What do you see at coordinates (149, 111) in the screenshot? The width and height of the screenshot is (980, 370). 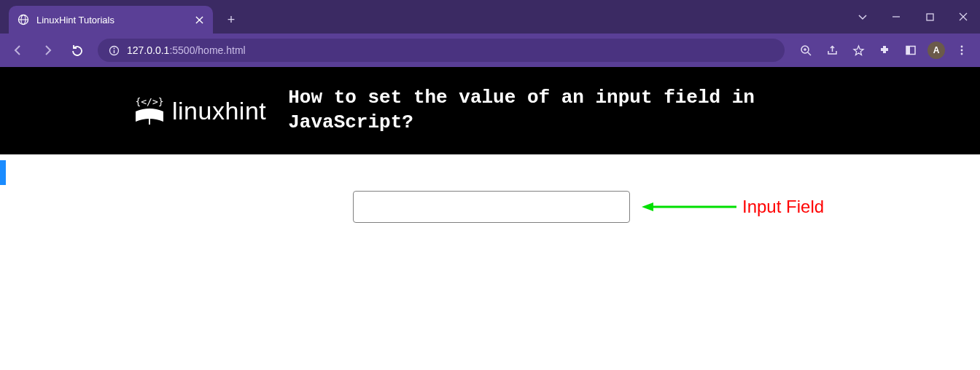 I see `book-code-icon: {</>}` at bounding box center [149, 111].